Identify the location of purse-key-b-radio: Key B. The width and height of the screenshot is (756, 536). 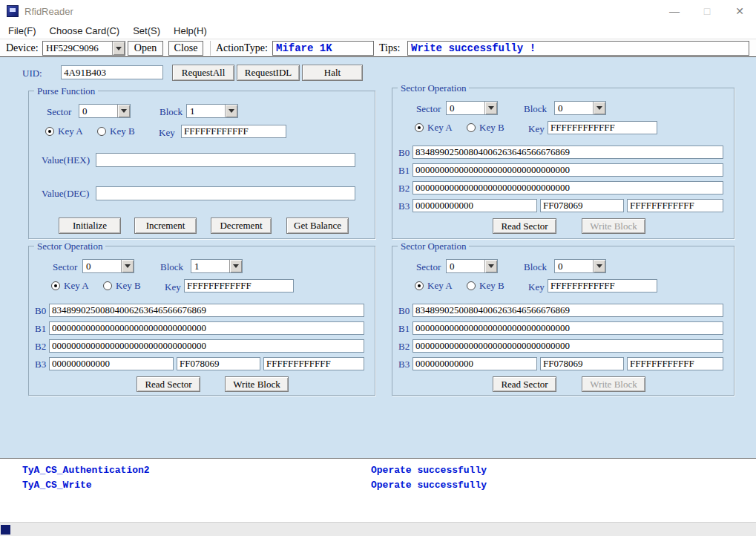
(116, 131).